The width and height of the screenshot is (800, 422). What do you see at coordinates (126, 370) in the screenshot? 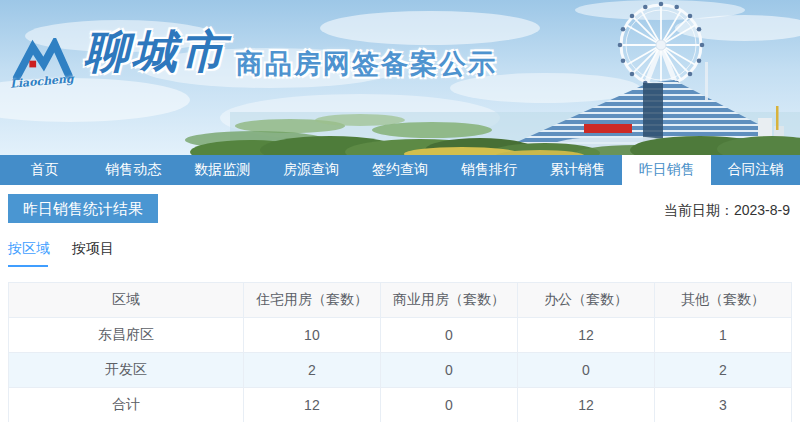
I see `table-cell-region: 开发区` at bounding box center [126, 370].